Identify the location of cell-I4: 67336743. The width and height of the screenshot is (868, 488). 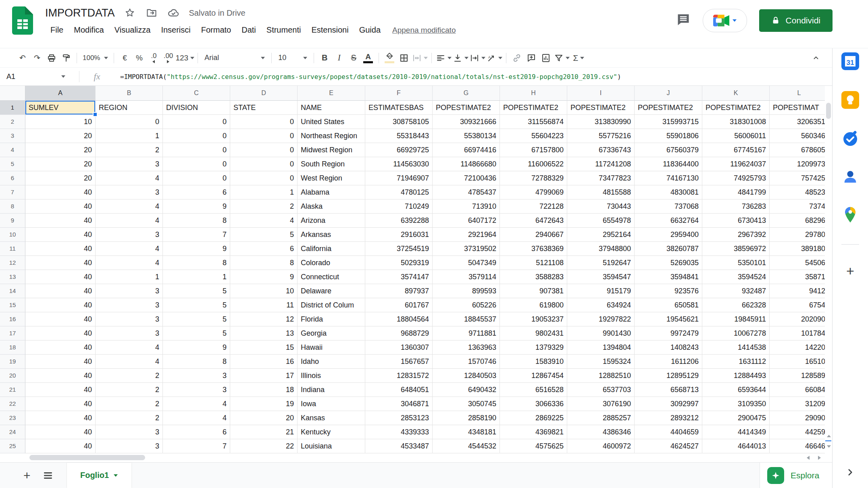
(601, 150).